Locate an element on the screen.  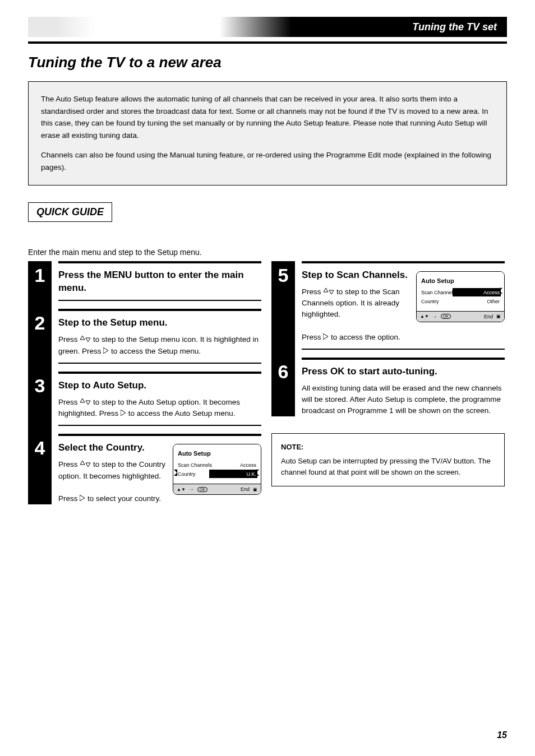
step-desc-text: All existing tuning data will be erased … is located at coordinates (403, 400).